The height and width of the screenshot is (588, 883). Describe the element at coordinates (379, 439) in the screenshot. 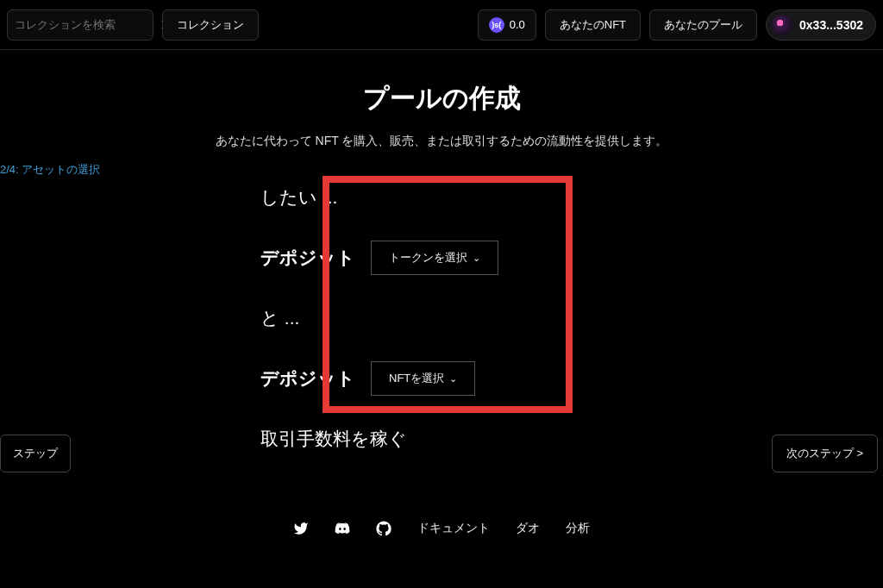

I see `form-line-earn: 取引手数料を稼ぐ` at that location.